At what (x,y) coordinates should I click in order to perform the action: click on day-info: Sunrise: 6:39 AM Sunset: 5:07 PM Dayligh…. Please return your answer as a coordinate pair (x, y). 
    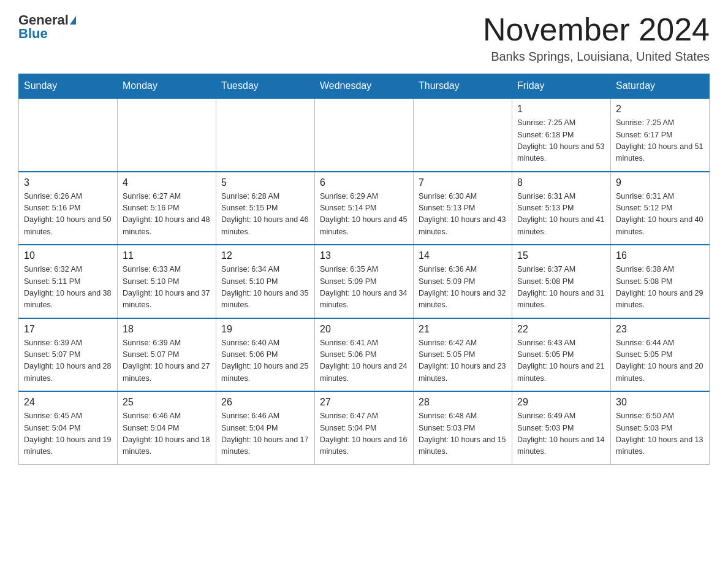
    Looking at the image, I should click on (68, 361).